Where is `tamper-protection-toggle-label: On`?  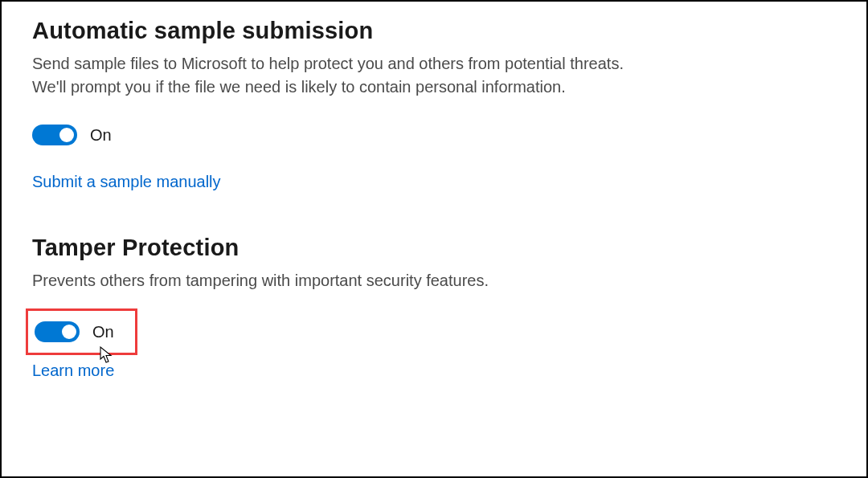
tamper-protection-toggle-label: On is located at coordinates (103, 333).